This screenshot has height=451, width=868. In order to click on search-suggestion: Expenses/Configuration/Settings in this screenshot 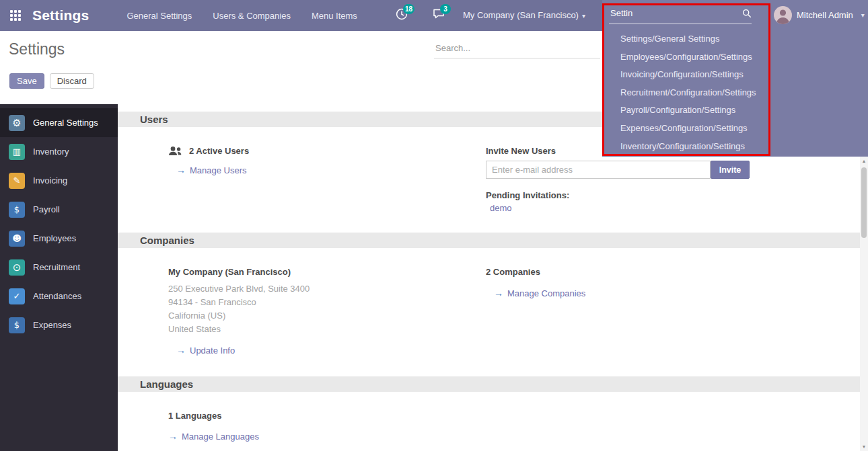, I will do `click(744, 129)`.